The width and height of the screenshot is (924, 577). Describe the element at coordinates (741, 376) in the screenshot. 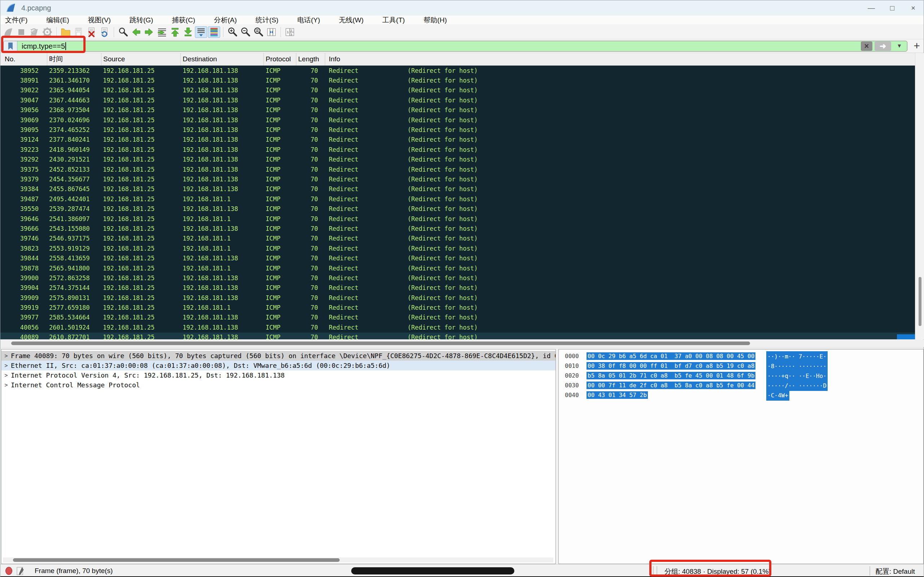

I see `hex-row-2: 0020b5 8a 05 01 2b 71 c0 a8 b5 fe 45 00 …` at that location.